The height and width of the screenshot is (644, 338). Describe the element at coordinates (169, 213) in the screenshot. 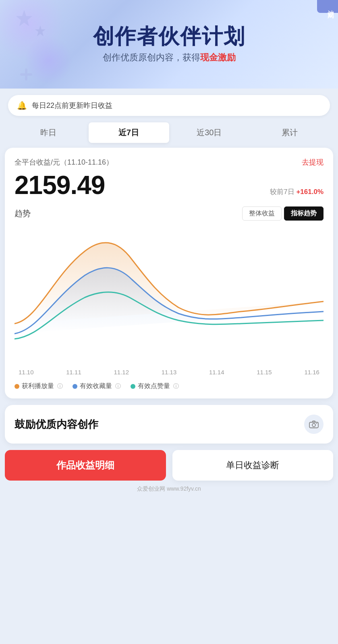

I see `trend-header: 趋势 整体收益 指标趋势` at that location.